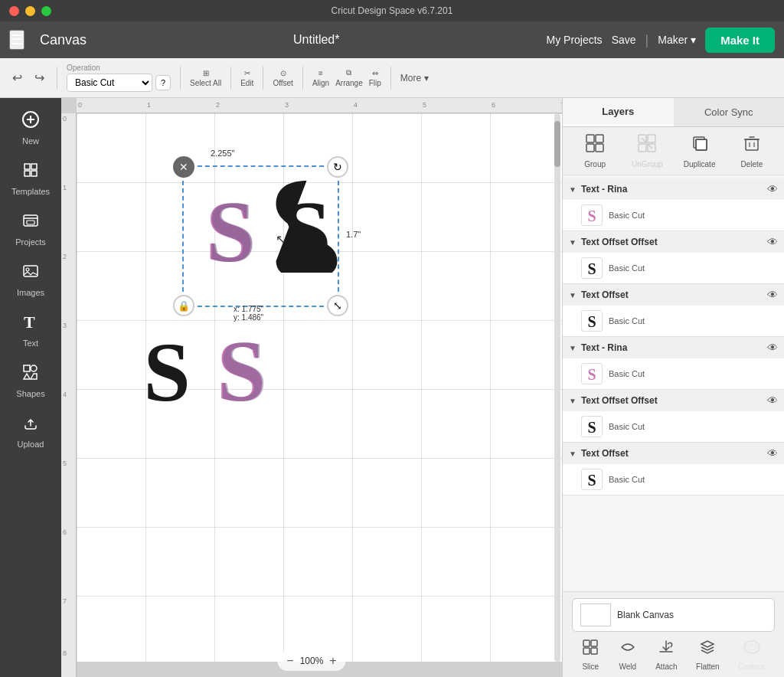 Image resolution: width=784 pixels, height=677 pixels. I want to click on attach-button: Attach, so click(666, 654).